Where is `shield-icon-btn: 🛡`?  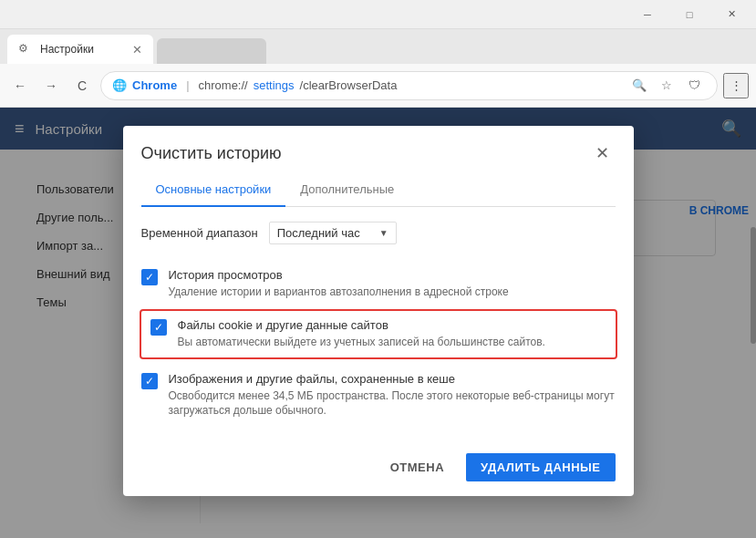
shield-icon-btn: 🛡 is located at coordinates (694, 86).